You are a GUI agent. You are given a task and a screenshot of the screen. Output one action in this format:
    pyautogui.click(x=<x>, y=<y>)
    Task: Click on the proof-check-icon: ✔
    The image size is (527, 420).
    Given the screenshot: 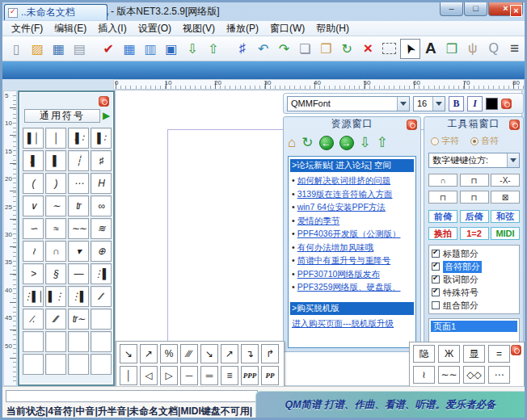 What is the action you would take?
    pyautogui.click(x=108, y=48)
    